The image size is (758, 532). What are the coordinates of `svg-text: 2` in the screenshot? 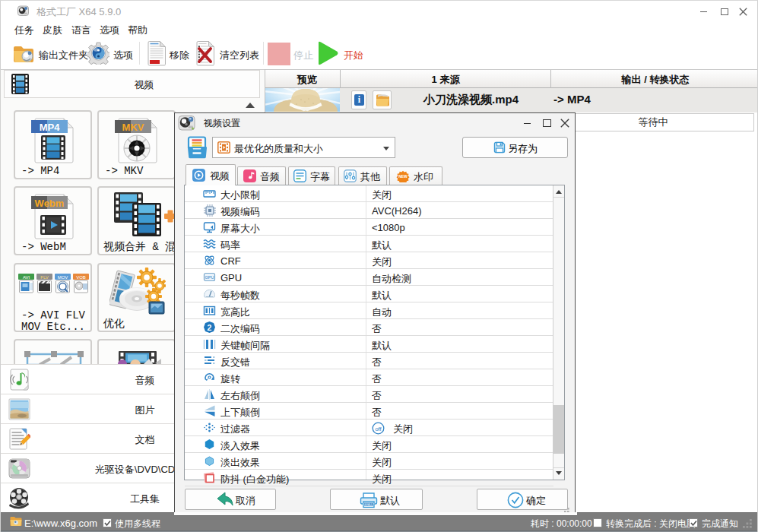 It's located at (210, 328).